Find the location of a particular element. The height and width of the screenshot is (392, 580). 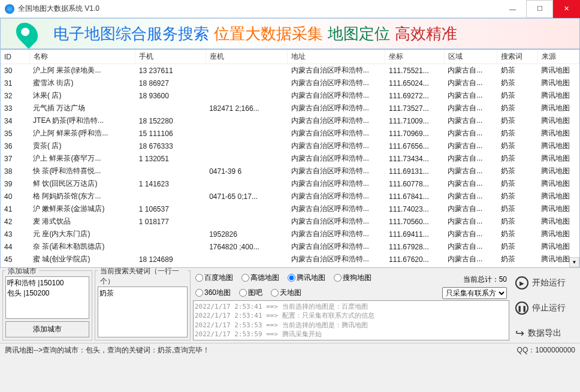

cell-id: 33 is located at coordinates (15, 108).